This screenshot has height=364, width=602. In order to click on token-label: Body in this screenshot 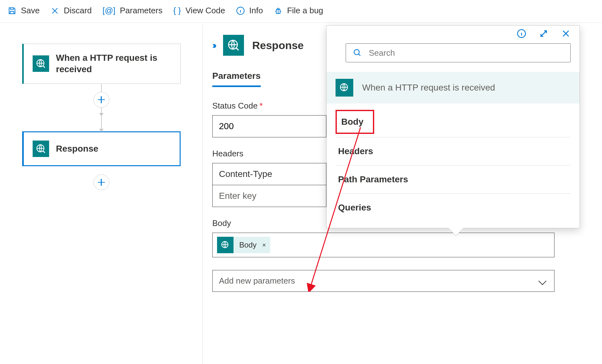, I will do `click(248, 245)`.